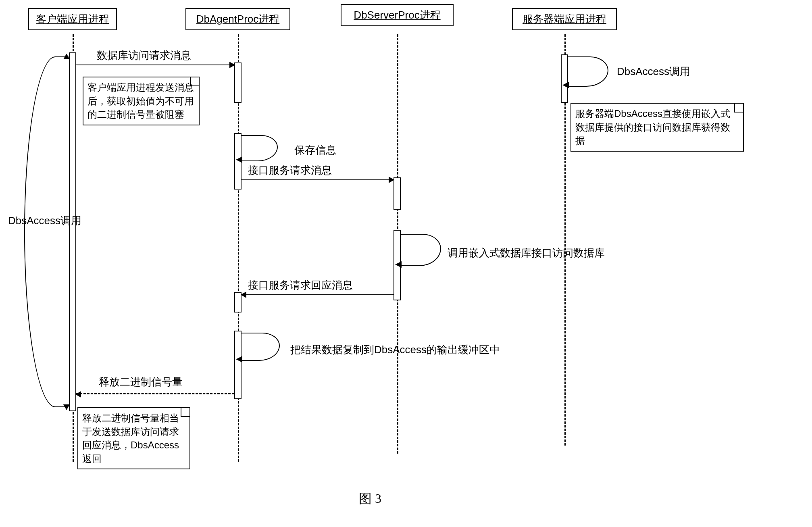 The height and width of the screenshot is (527, 812). Describe the element at coordinates (657, 127) in the screenshot. I see `note-server-app: 服务器端DbsAccess直接使用嵌入式数据库提供的接口访问数据库获得数据` at that location.